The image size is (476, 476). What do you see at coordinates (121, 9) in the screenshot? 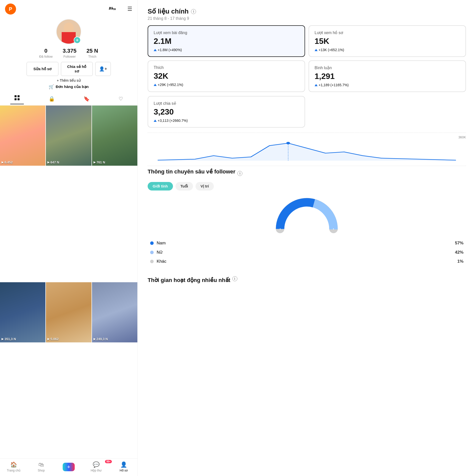
I see `top-right-icons: 𝑩𝒉₉₉ ☰` at bounding box center [121, 9].